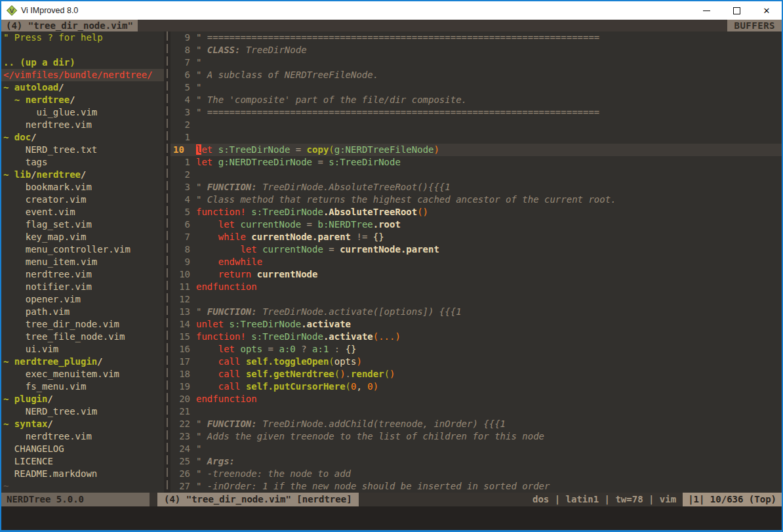 Image resolution: width=783 pixels, height=532 pixels. I want to click on tree-item: ~ autoload/, so click(83, 88).